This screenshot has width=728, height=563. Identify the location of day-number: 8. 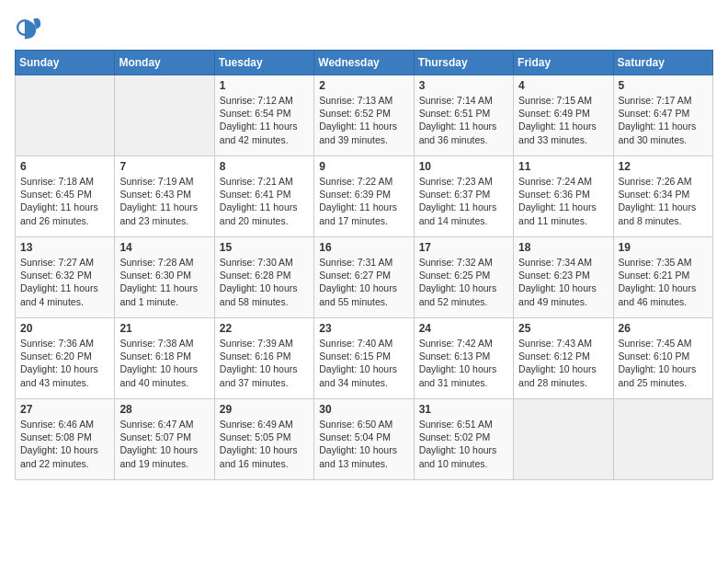
(265, 167).